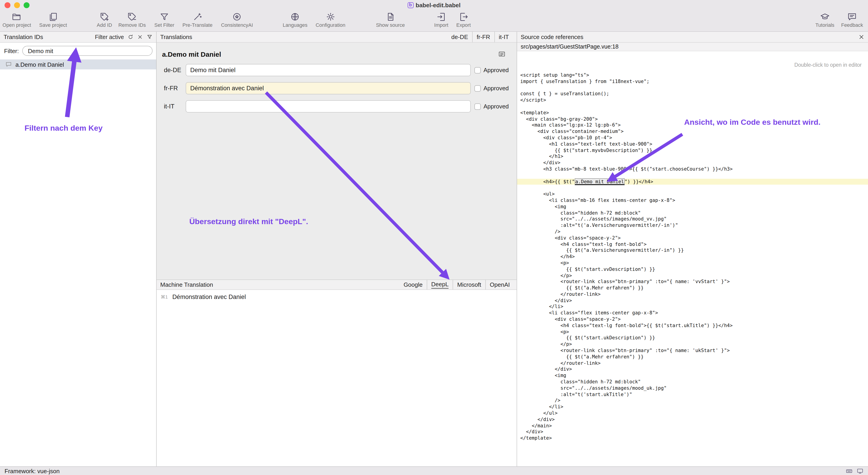 The width and height of the screenshot is (868, 475). What do you see at coordinates (17, 20) in the screenshot?
I see `toolbar-open-project: Open project` at bounding box center [17, 20].